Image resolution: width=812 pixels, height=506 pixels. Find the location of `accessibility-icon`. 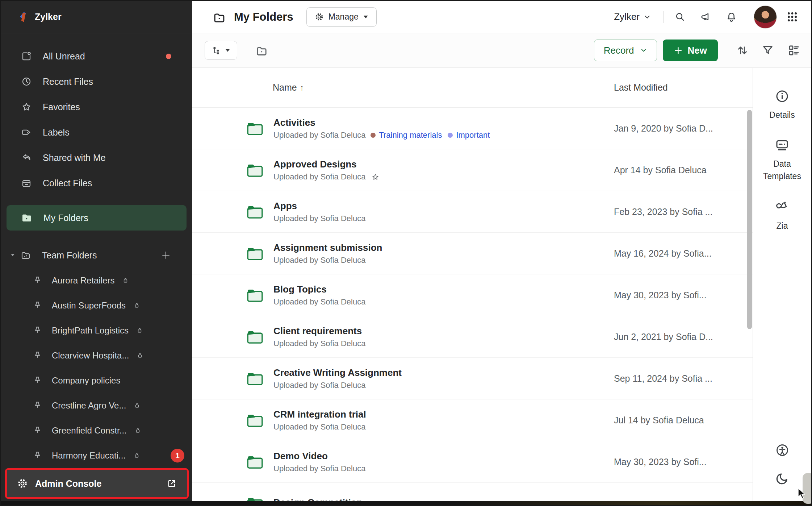

accessibility-icon is located at coordinates (782, 450).